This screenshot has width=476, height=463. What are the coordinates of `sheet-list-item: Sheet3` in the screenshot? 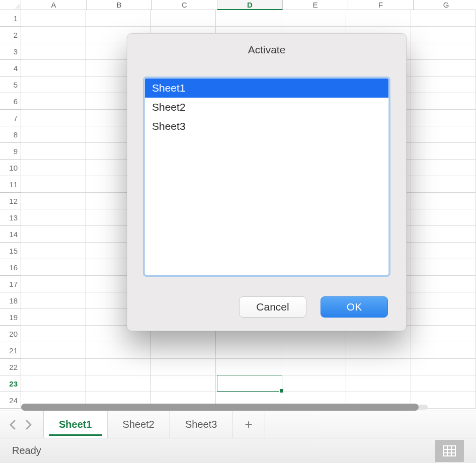 It's located at (267, 126).